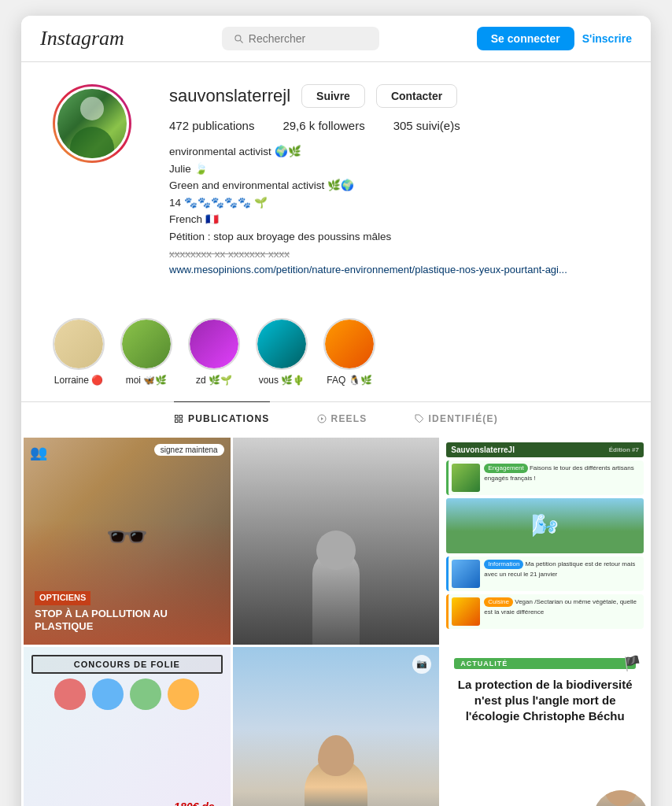  Describe the element at coordinates (82, 39) in the screenshot. I see `instagram-logo: Instagram` at that location.